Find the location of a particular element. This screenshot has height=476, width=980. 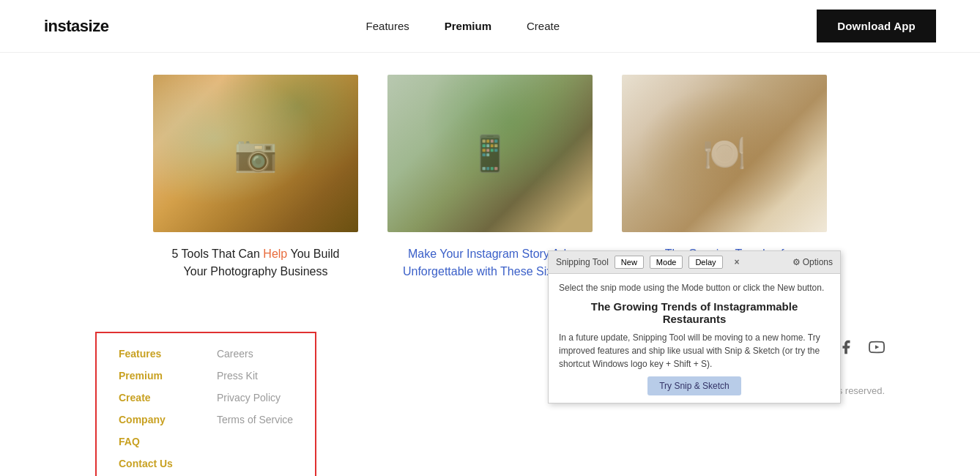

nav-features: Features is located at coordinates (388, 26).